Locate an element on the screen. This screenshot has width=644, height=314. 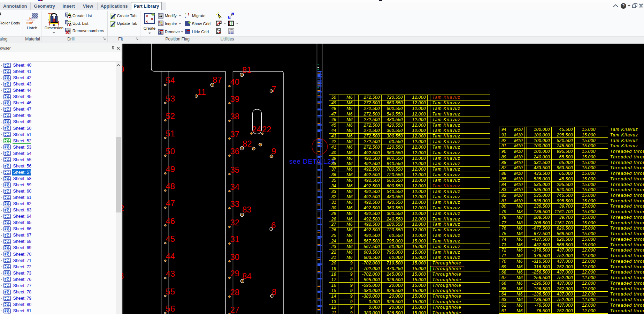
svg-text: 67 is located at coordinates (504, 278).